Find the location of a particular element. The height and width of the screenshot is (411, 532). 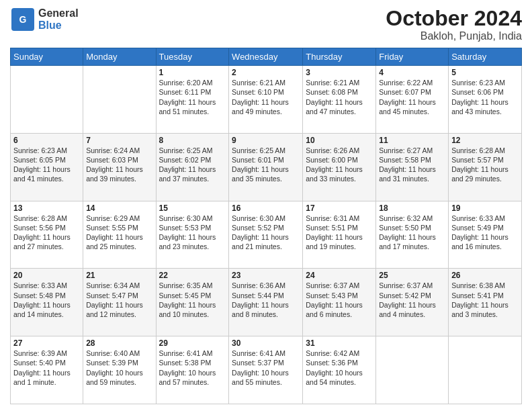

title-block: October 2024 Bakloh, Punjab, India is located at coordinates (454, 24).